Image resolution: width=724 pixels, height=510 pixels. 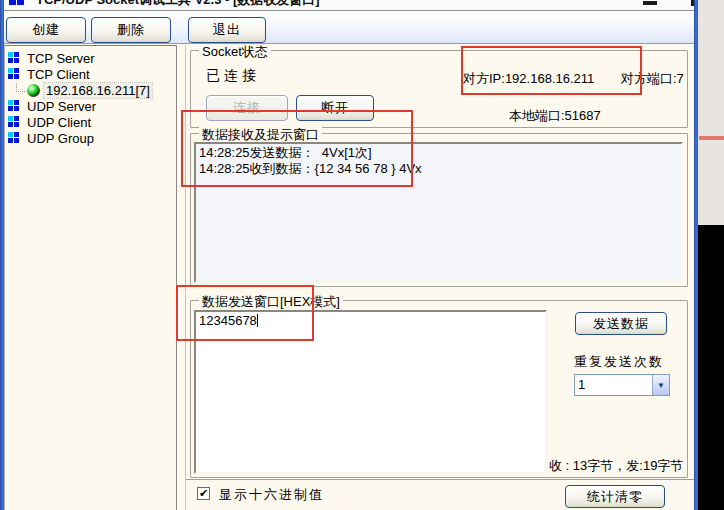 What do you see at coordinates (20, 88) in the screenshot?
I see `tree-branch-line` at bounding box center [20, 88].